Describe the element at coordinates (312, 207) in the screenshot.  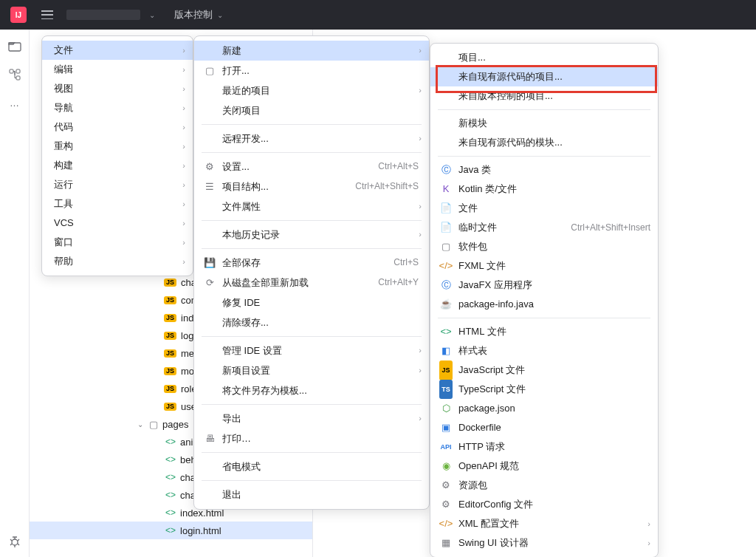
I see `menu-item-file-properties: 文件属性›` at that location.